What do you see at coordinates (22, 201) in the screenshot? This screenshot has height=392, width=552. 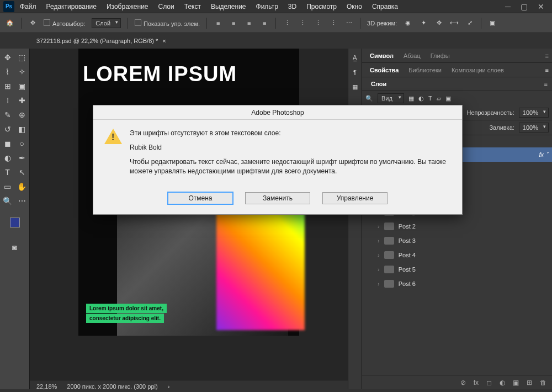 I see `more-tool-icon: ⋯` at bounding box center [22, 201].